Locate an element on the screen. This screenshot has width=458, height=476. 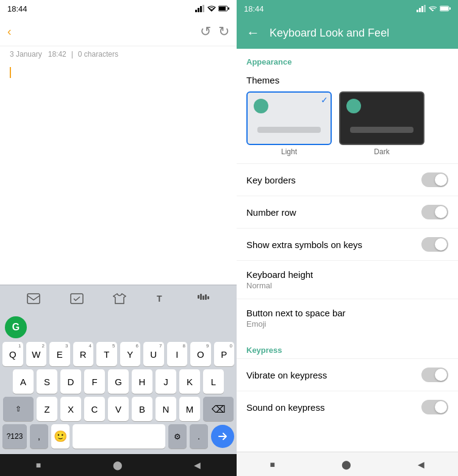
key-v: V is located at coordinates (118, 409).